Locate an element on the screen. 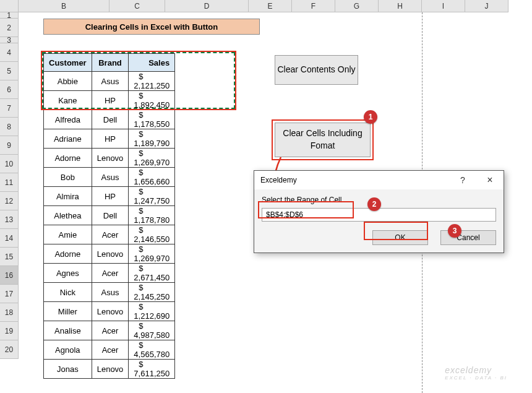  cell-sales: $1,247,750 is located at coordinates (152, 197).